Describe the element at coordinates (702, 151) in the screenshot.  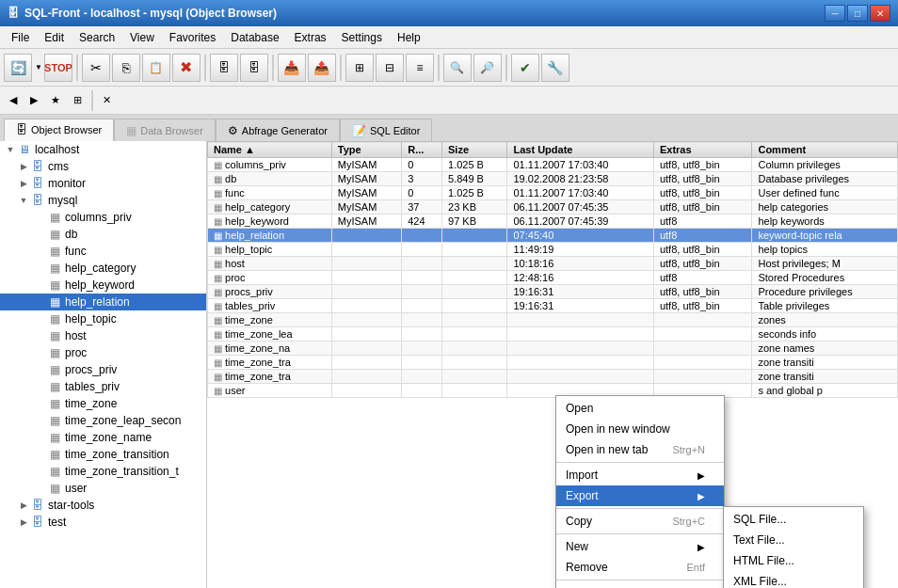
I see `col-extras: Extras` at that location.